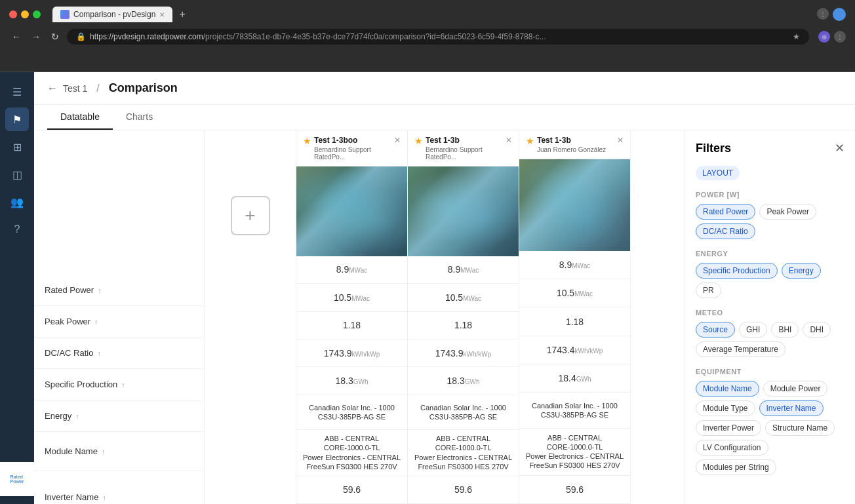  Describe the element at coordinates (753, 330) in the screenshot. I see `filter-tag-ghi: GHI` at that location.